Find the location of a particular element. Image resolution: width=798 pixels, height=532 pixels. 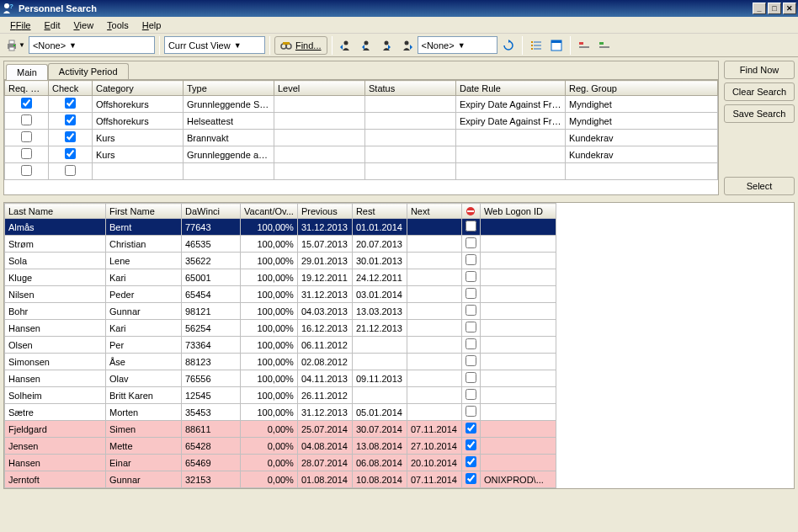

results-row: JensenMette654280,00%04.08.201413.08.201… is located at coordinates (281, 446).